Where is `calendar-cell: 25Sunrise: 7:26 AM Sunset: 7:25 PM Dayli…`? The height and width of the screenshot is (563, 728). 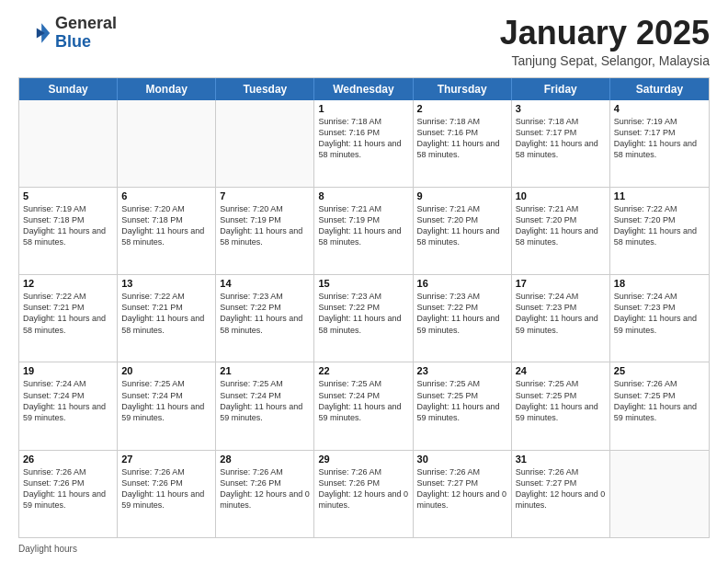
calendar-cell: 25Sunrise: 7:26 AM Sunset: 7:25 PM Dayli… is located at coordinates (660, 406).